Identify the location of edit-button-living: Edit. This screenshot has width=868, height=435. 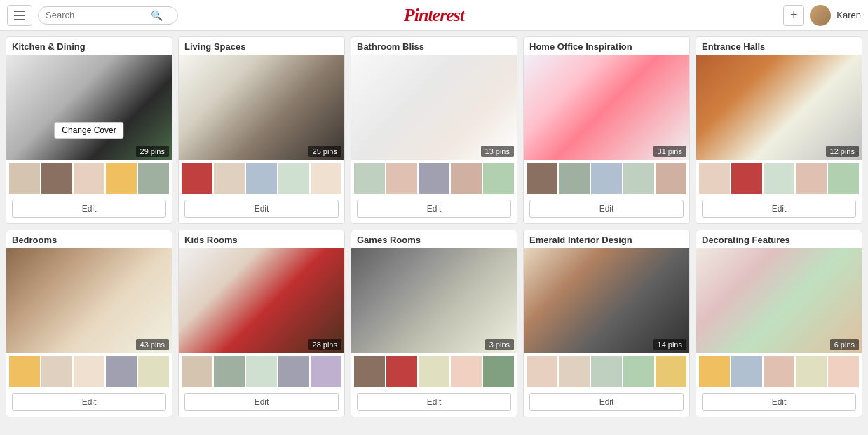
(262, 209).